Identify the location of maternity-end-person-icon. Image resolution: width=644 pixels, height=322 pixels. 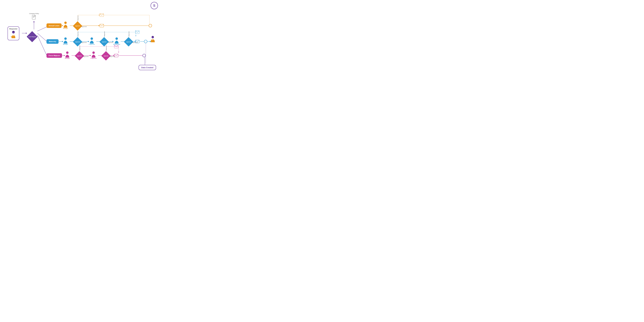
(153, 39).